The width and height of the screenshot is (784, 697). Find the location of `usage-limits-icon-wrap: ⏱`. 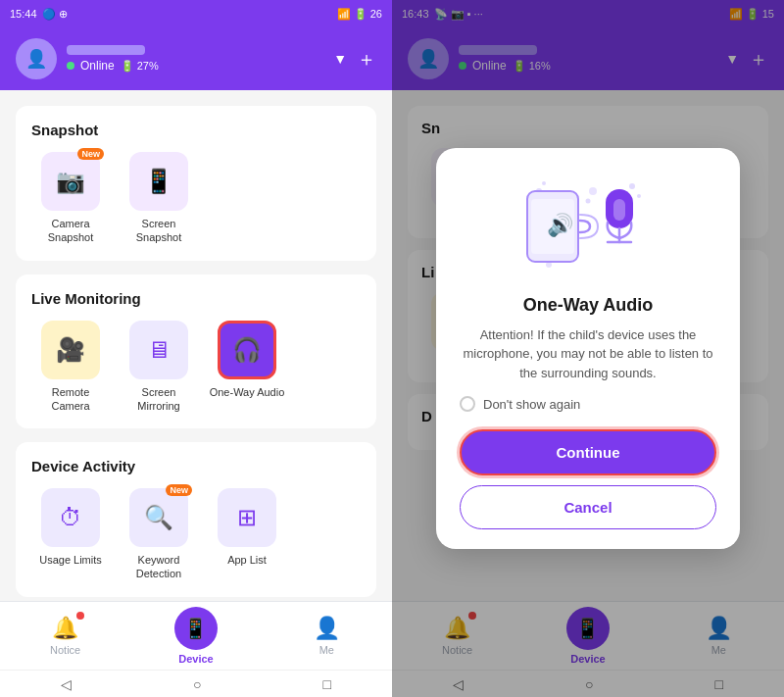

usage-limits-icon-wrap: ⏱ is located at coordinates (71, 518).